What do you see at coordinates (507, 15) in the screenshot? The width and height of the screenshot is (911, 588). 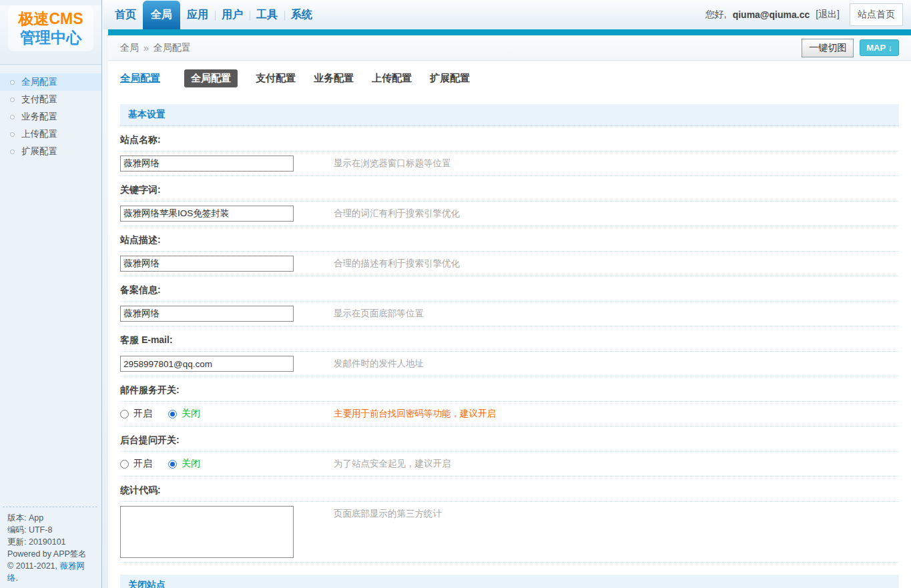 I see `top-header: 首页全局应用用户工具系统 您好, qiuma@qiuma.cc [退出] 站点首…` at bounding box center [507, 15].